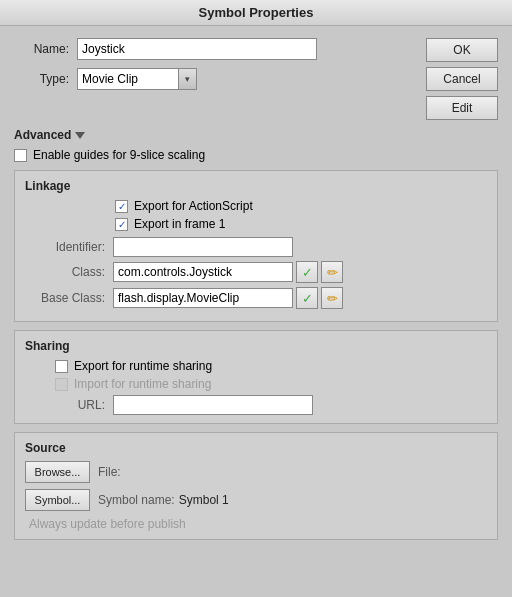 The image size is (512, 597). What do you see at coordinates (58, 472) in the screenshot?
I see `browse-button: Browse...` at bounding box center [58, 472].